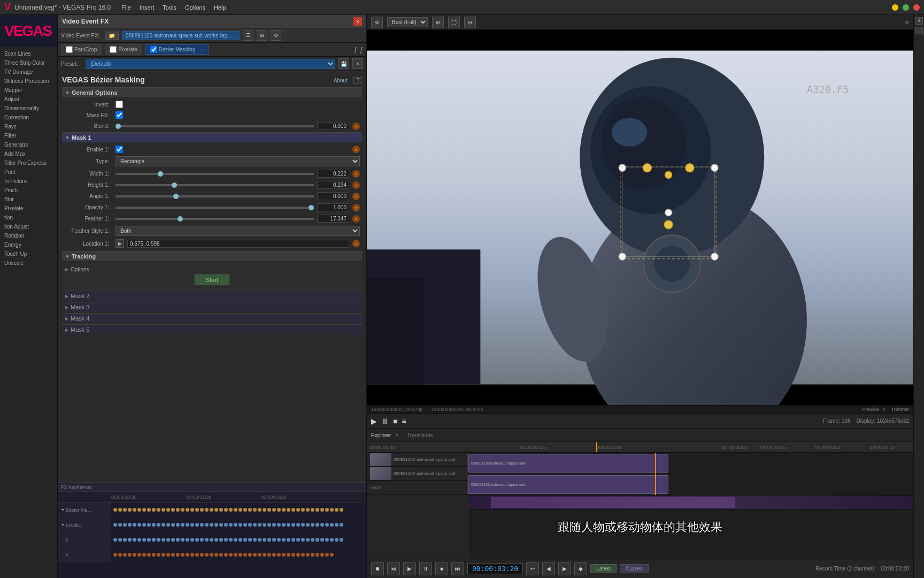 Image resolution: width=924 pixels, height=578 pixels. I want to click on preset-select: (Default), so click(211, 64).